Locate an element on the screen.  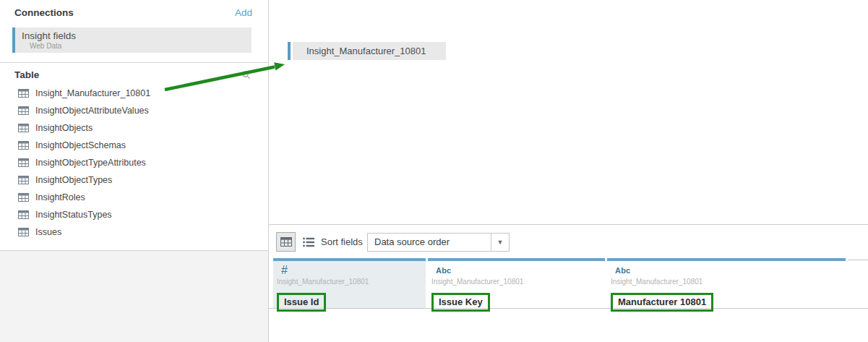
table-name: InsightObjects is located at coordinates (64, 128).